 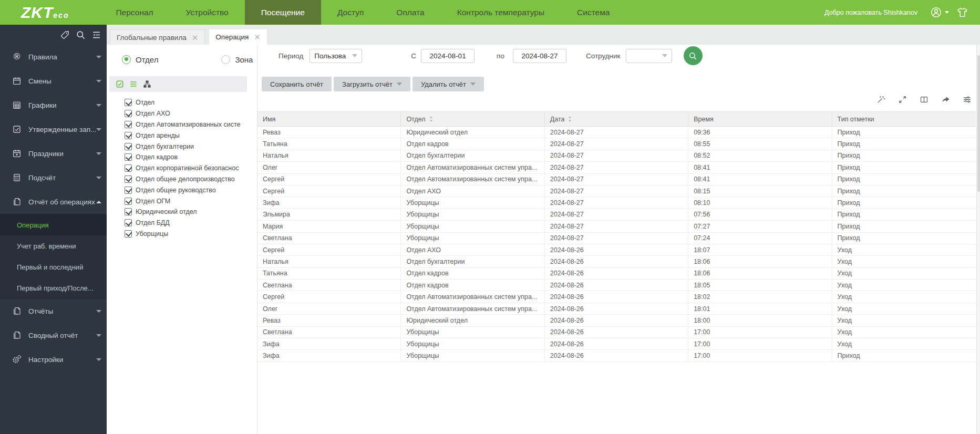 I want to click on tree-view-icon, so click(x=147, y=84).